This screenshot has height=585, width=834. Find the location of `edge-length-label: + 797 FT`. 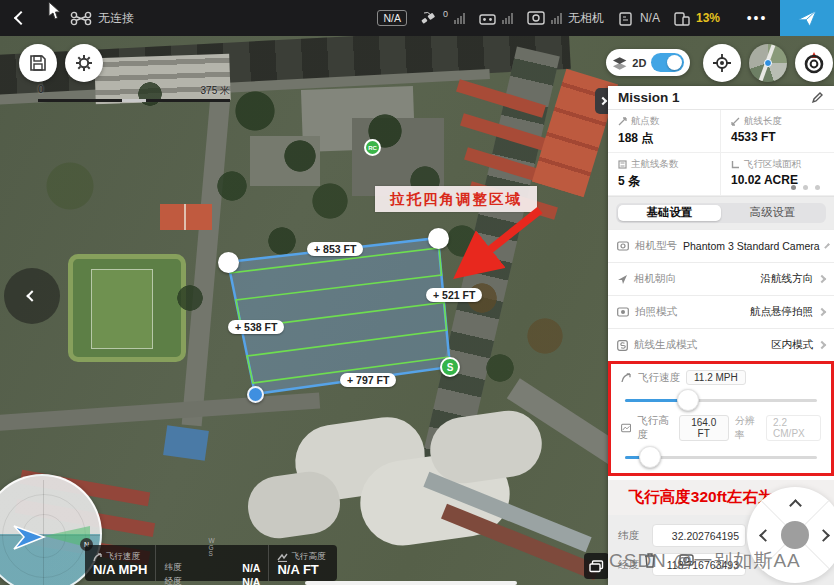

edge-length-label: + 797 FT is located at coordinates (368, 380).